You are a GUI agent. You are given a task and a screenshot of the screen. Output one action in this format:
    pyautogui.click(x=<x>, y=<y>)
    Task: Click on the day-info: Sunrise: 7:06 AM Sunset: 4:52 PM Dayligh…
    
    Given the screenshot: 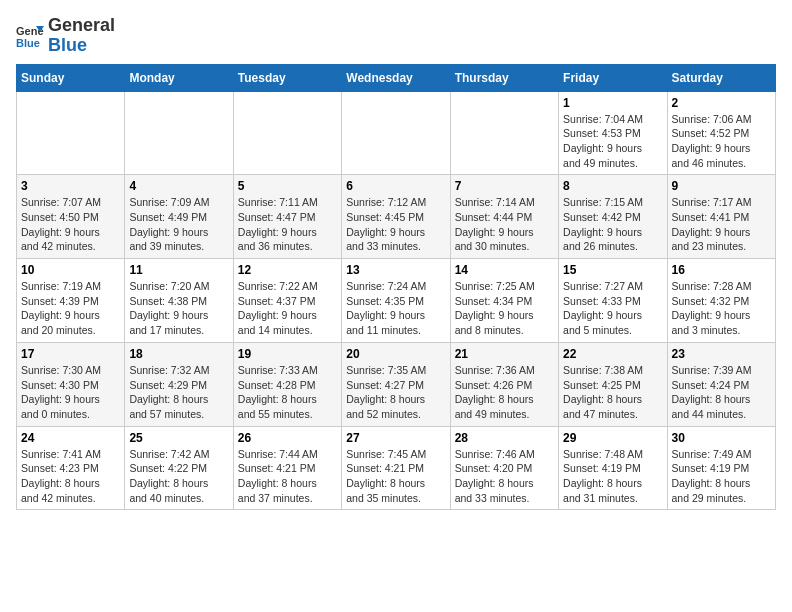 What is the action you would take?
    pyautogui.click(x=722, y=142)
    